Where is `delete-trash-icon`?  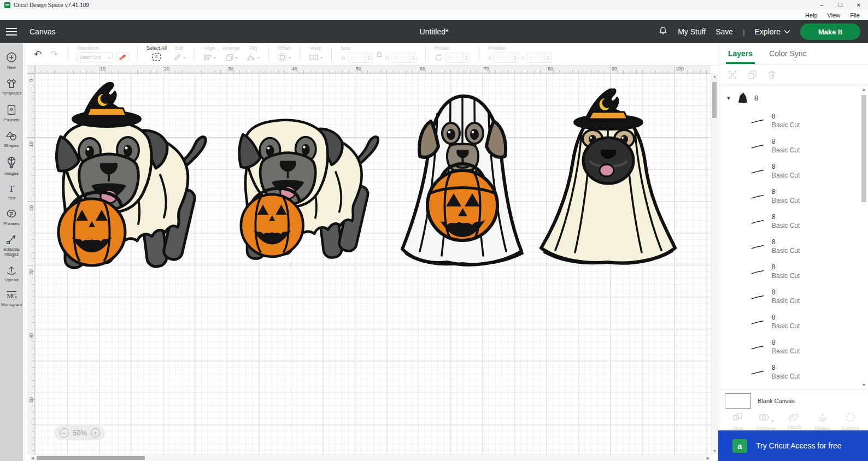 delete-trash-icon is located at coordinates (772, 75).